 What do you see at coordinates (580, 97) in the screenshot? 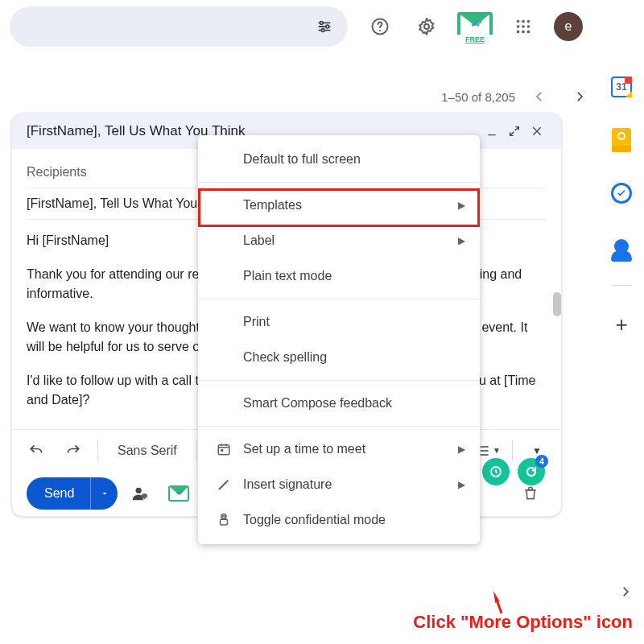
I see `next-page-icon` at bounding box center [580, 97].